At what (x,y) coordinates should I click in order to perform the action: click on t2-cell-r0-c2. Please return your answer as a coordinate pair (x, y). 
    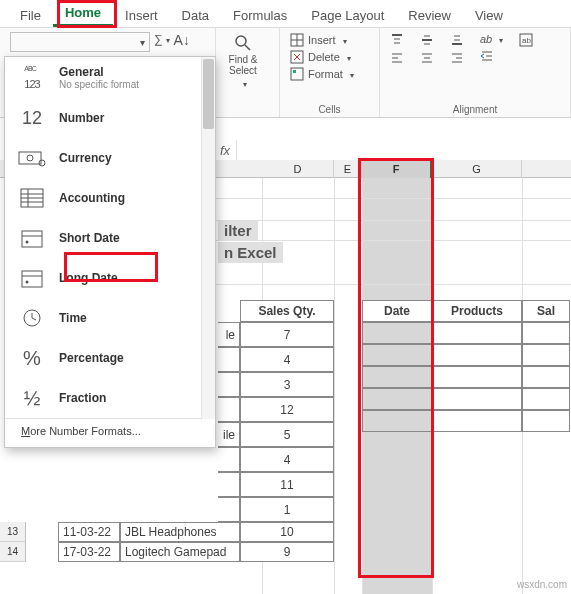
    Looking at the image, I should click on (546, 333).